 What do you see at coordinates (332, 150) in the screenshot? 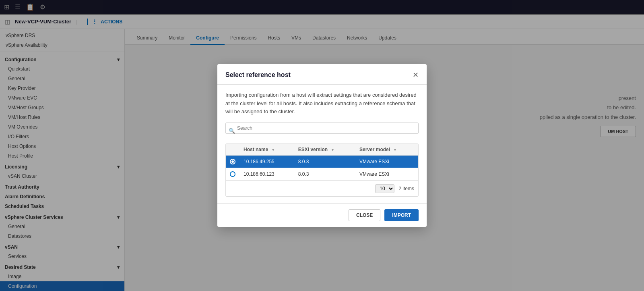
I see `esxi-filter-icon: ▼` at bounding box center [332, 150].